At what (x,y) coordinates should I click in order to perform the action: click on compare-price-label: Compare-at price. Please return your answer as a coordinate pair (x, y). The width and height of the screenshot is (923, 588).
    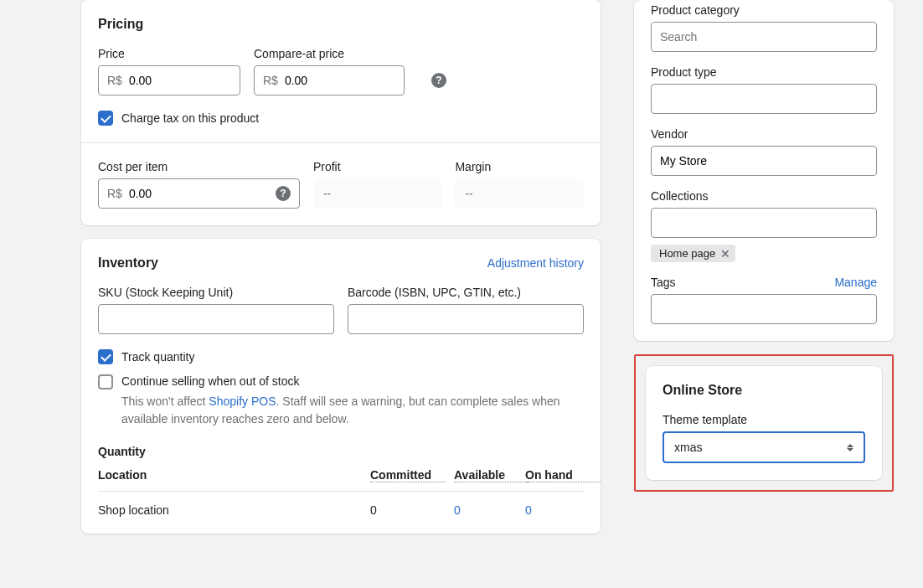
    Looking at the image, I should click on (329, 54).